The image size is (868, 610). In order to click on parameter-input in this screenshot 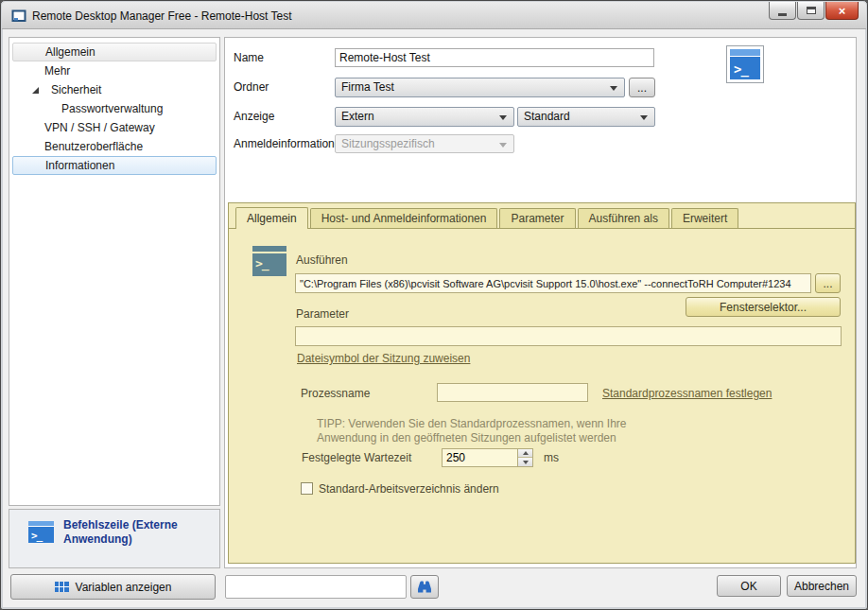, I will do `click(568, 337)`.